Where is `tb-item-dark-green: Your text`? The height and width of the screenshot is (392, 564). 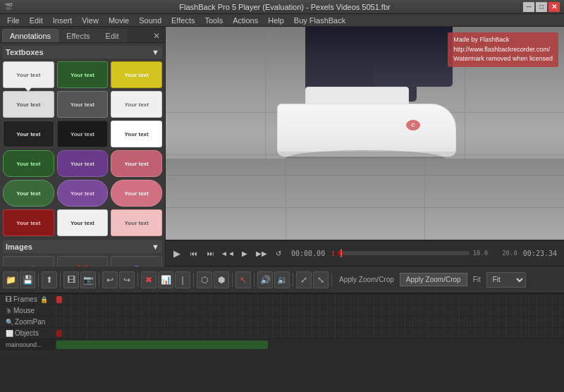
tb-item-dark-green: Your text is located at coordinates (83, 75).